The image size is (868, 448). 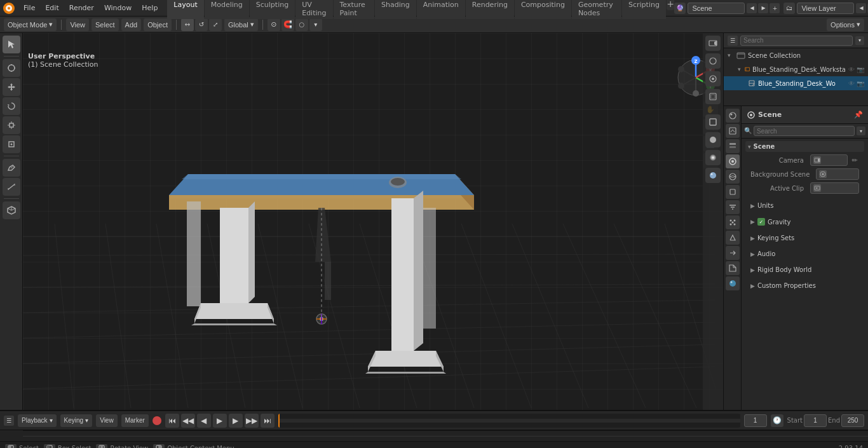 What do you see at coordinates (597, 10) in the screenshot?
I see `tab-geometry-nodes: Geometry Nodes` at bounding box center [597, 10].